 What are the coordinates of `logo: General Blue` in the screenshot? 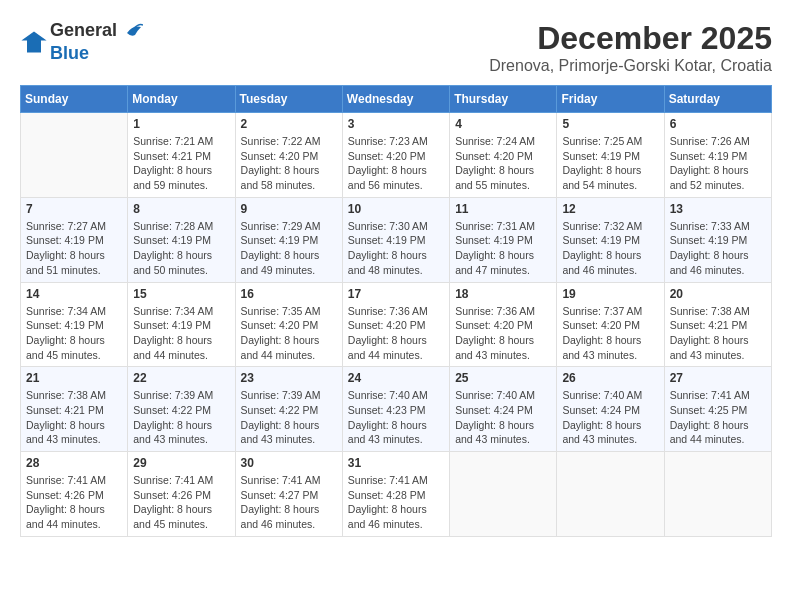 It's located at (82, 42).